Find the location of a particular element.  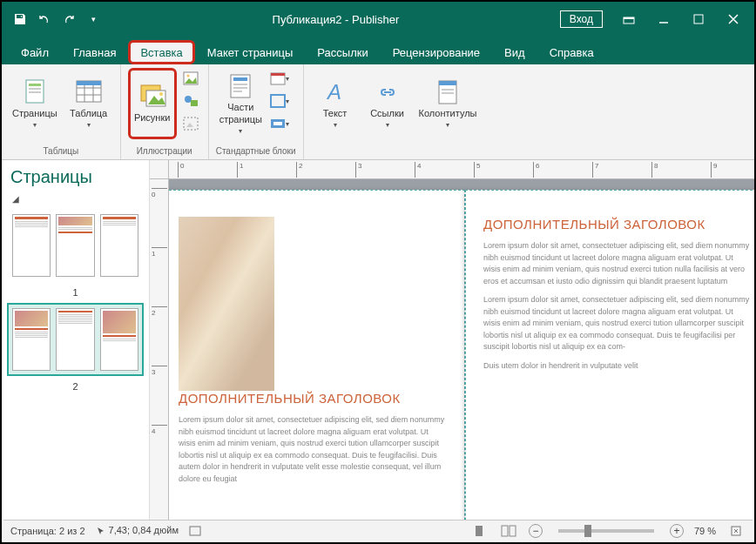

object-size-icon is located at coordinates (195, 531).